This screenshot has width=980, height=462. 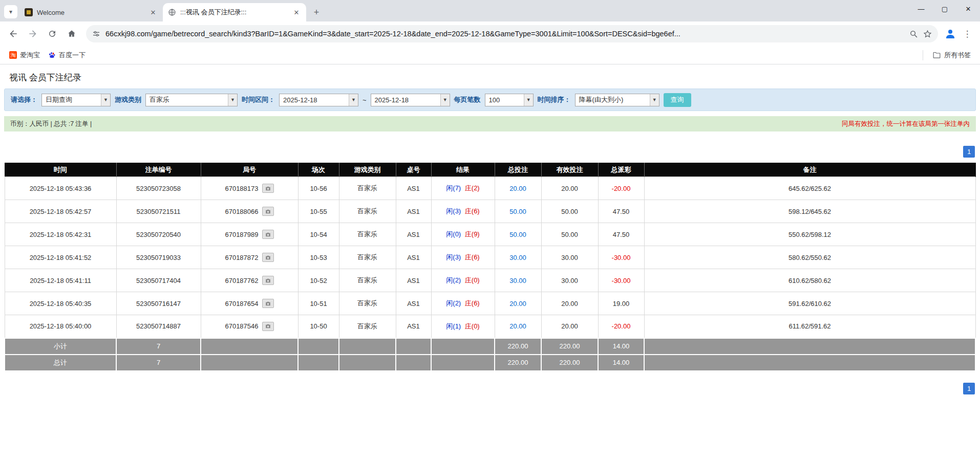 What do you see at coordinates (159, 170) in the screenshot?
I see `column-header-bet-id: 注单编号` at bounding box center [159, 170].